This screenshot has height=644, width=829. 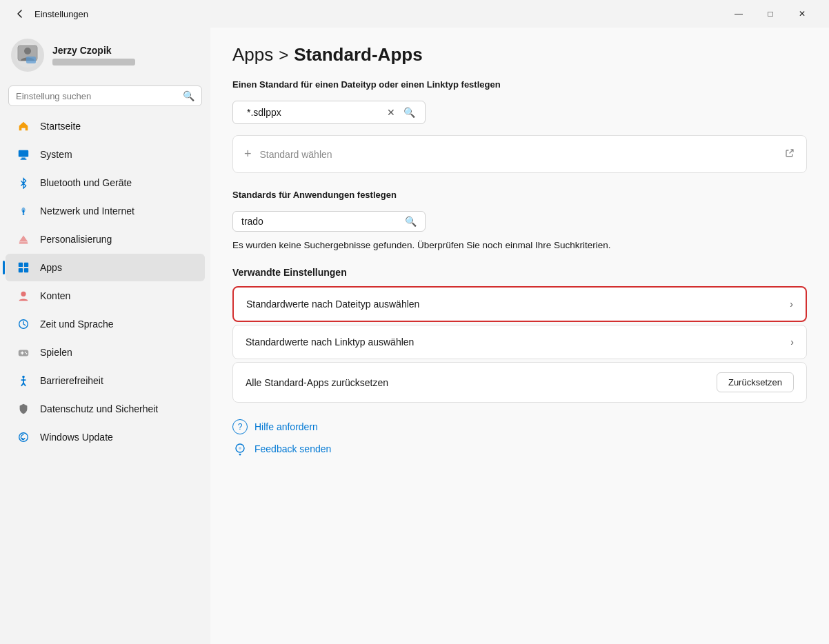 I want to click on sidebar-item-apps: Apps, so click(x=105, y=268).